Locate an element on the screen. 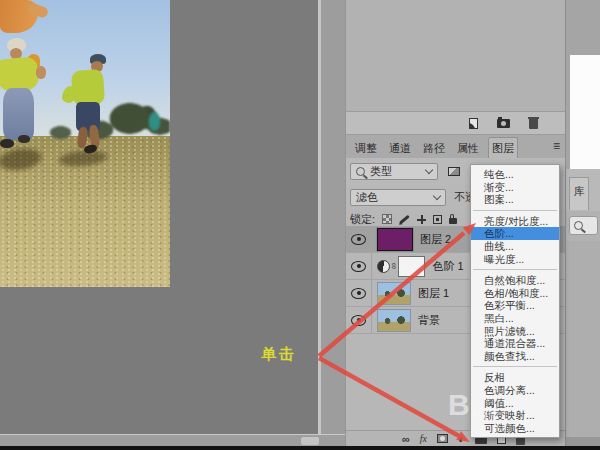  libraries-dock: 库 is located at coordinates (582, 223).